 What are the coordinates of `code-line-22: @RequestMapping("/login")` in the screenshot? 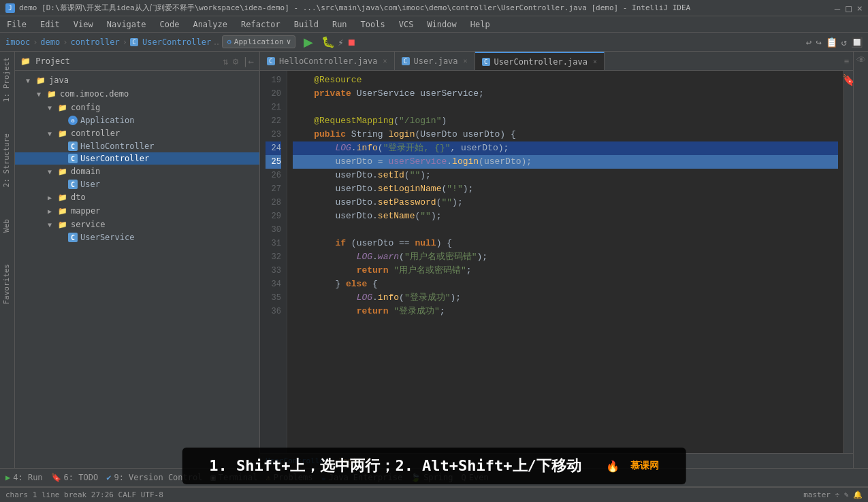 It's located at (565, 121).